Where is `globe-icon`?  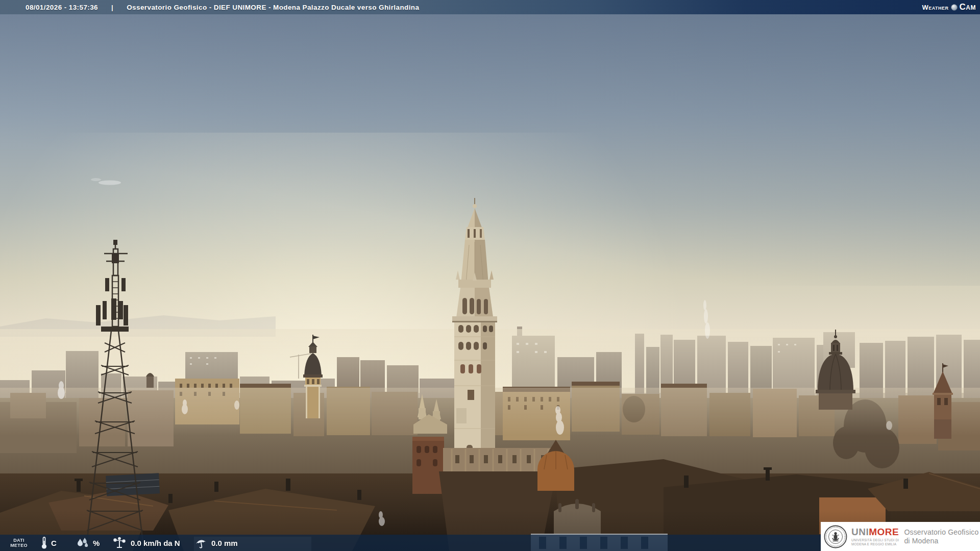 globe-icon is located at coordinates (954, 7).